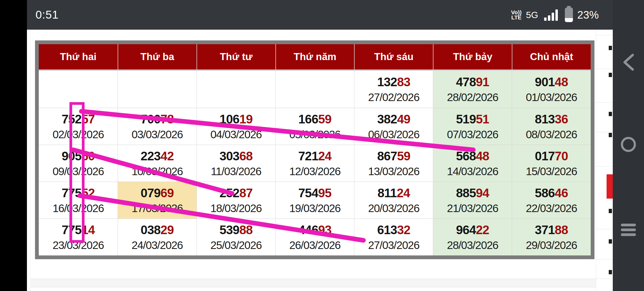 The width and height of the screenshot is (644, 291). I want to click on result-date: 23/03/2026, so click(78, 245).